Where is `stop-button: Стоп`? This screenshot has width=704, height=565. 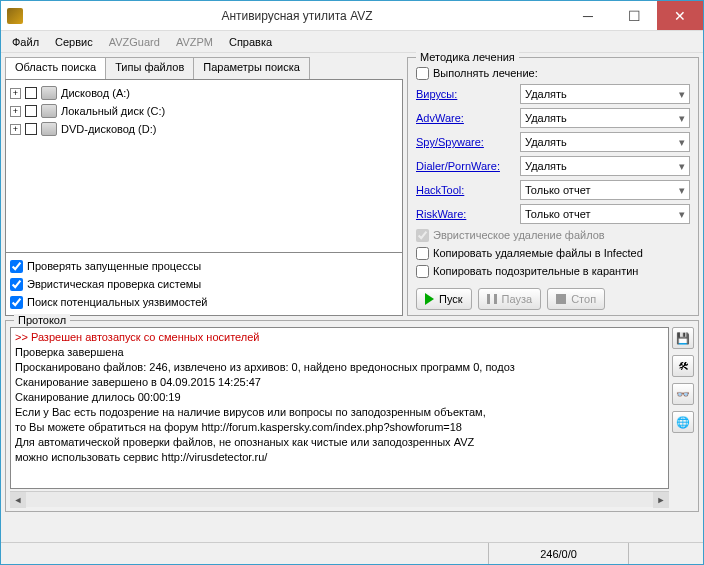 stop-button: Стоп is located at coordinates (576, 299).